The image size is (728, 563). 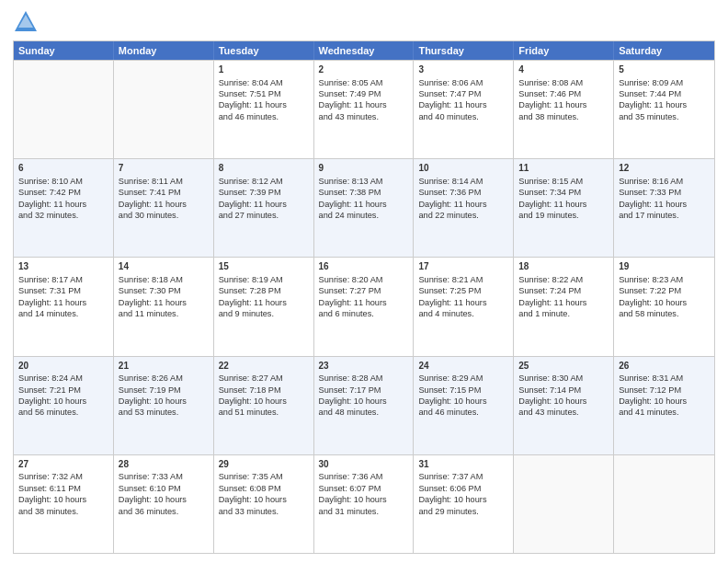 What do you see at coordinates (664, 168) in the screenshot?
I see `day-number: 12` at bounding box center [664, 168].